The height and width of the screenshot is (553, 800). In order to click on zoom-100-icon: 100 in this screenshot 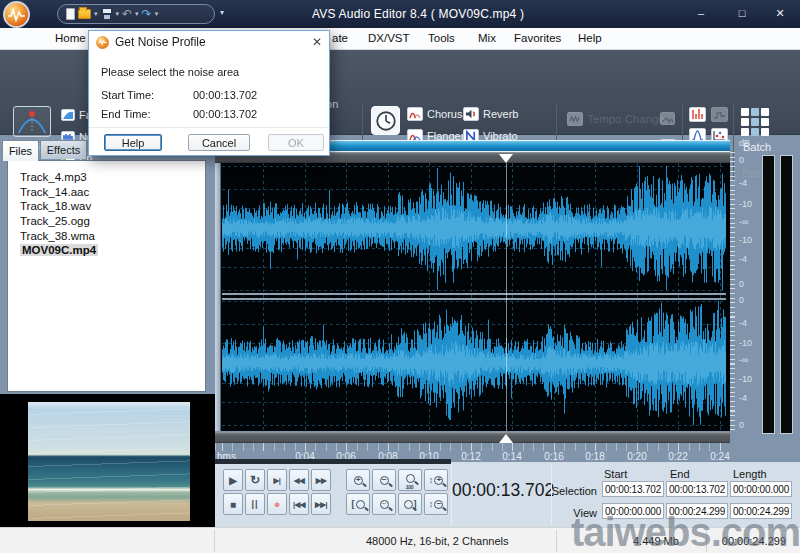, I will do `click(410, 478)`.